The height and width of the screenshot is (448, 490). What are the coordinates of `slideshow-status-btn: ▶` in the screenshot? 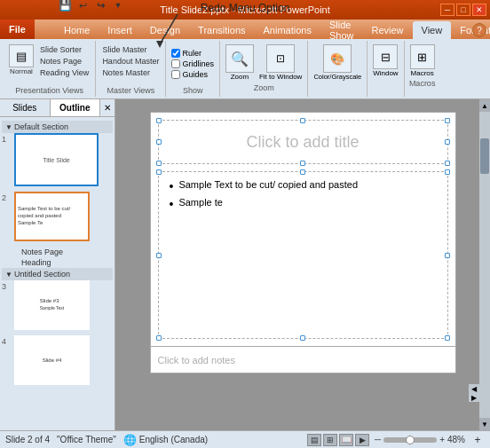 It's located at (362, 440).